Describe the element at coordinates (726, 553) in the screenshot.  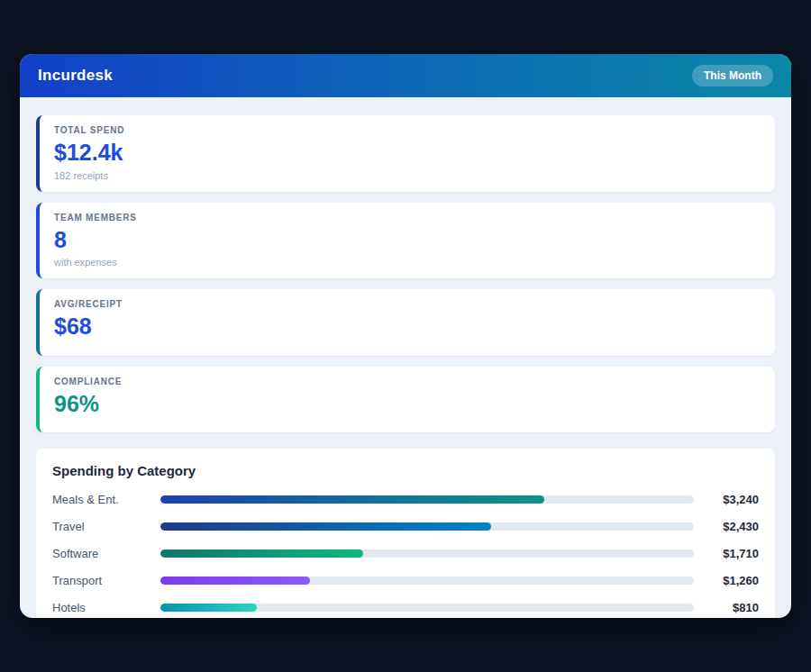
I see `category-amount: $1,710` at that location.